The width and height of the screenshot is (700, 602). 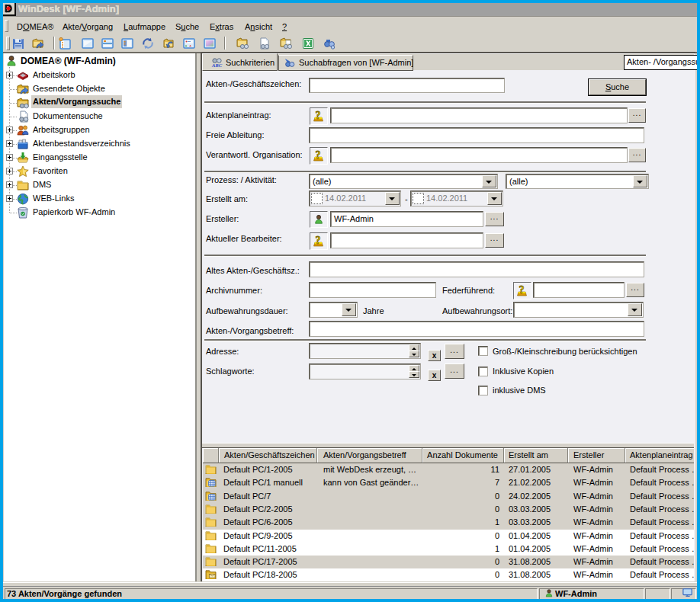 I want to click on svg-text: ABC, so click(x=217, y=66).